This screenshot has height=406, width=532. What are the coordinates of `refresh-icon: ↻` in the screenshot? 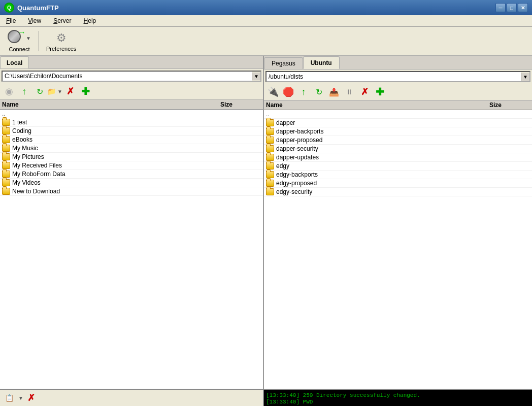 It's located at (319, 92).